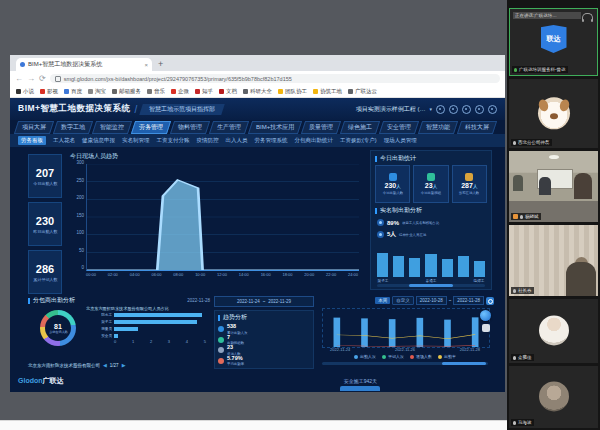  Describe the element at coordinates (180, 92) in the screenshot. I see `bookmark-item: 企微` at that location.